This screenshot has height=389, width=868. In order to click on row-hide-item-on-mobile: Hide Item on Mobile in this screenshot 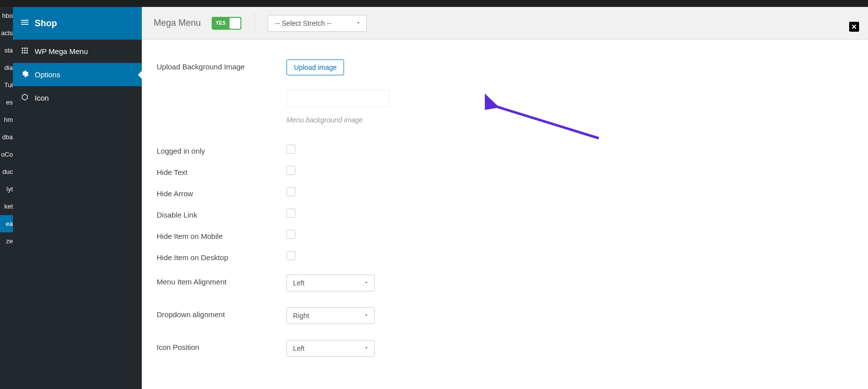, I will do `click(505, 235)`.